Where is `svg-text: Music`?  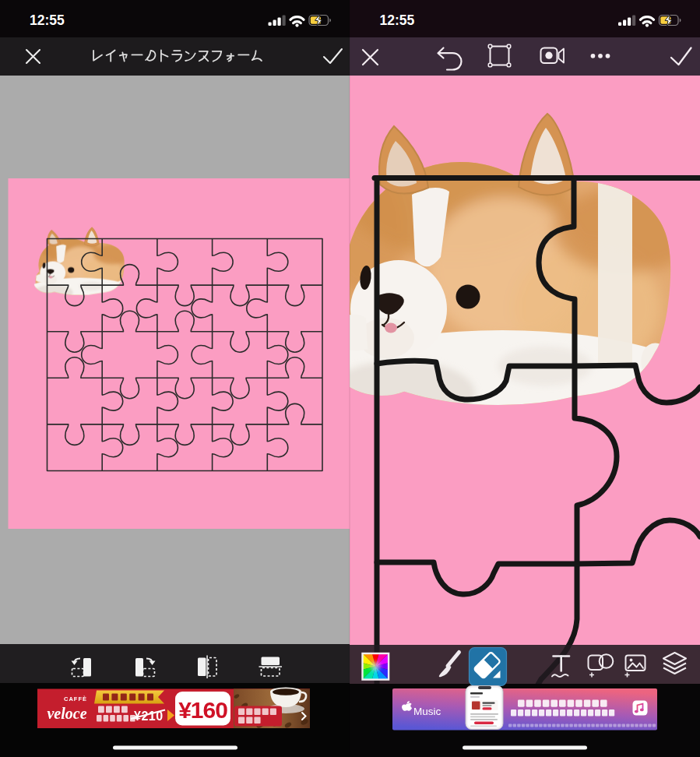 svg-text: Music is located at coordinates (427, 712).